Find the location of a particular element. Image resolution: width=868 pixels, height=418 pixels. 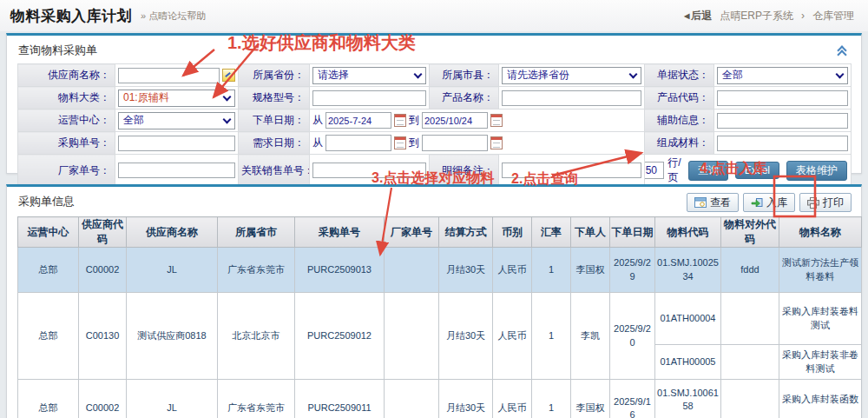

table-cell: 测试供应商0818 is located at coordinates (172, 336).